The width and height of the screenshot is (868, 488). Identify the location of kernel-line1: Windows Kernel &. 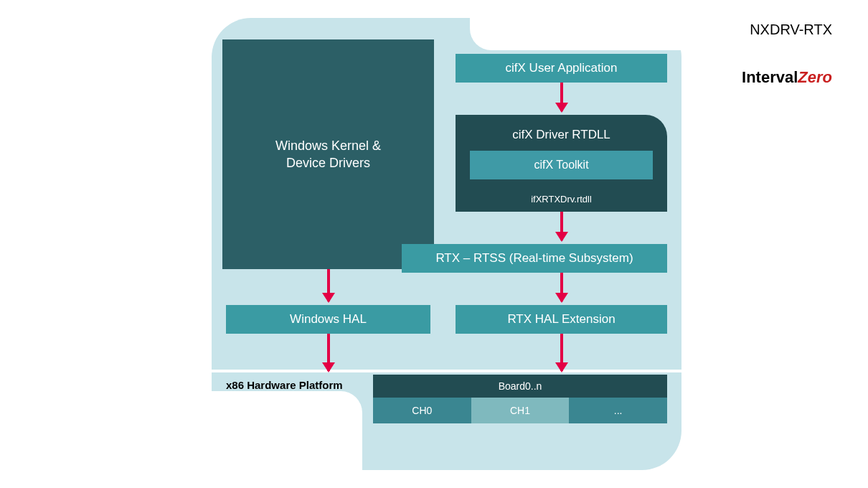
(329, 146).